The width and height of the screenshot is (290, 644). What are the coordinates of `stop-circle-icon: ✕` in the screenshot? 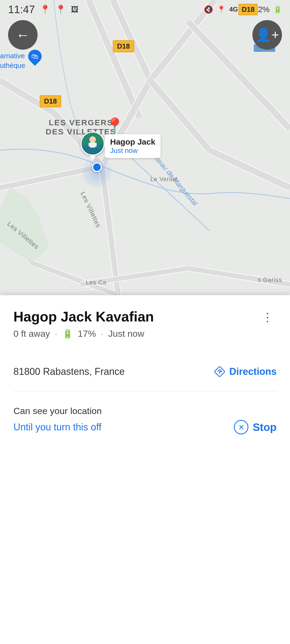 It's located at (241, 427).